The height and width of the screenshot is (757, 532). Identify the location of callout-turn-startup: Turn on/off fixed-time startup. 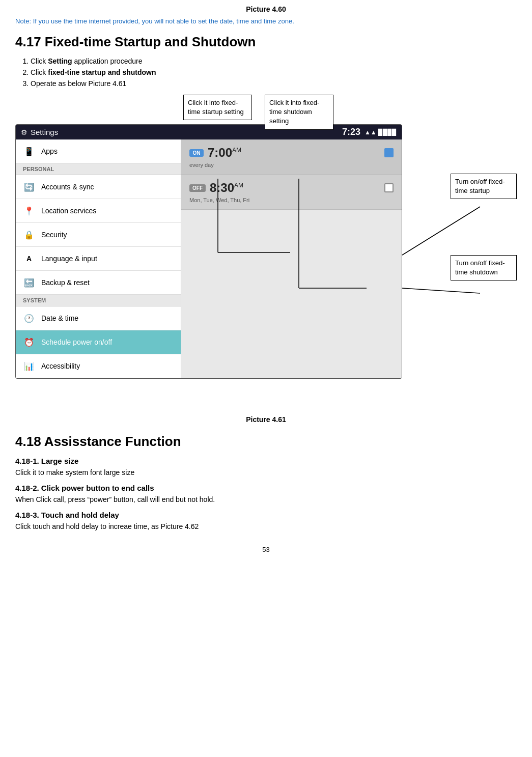
(484, 186).